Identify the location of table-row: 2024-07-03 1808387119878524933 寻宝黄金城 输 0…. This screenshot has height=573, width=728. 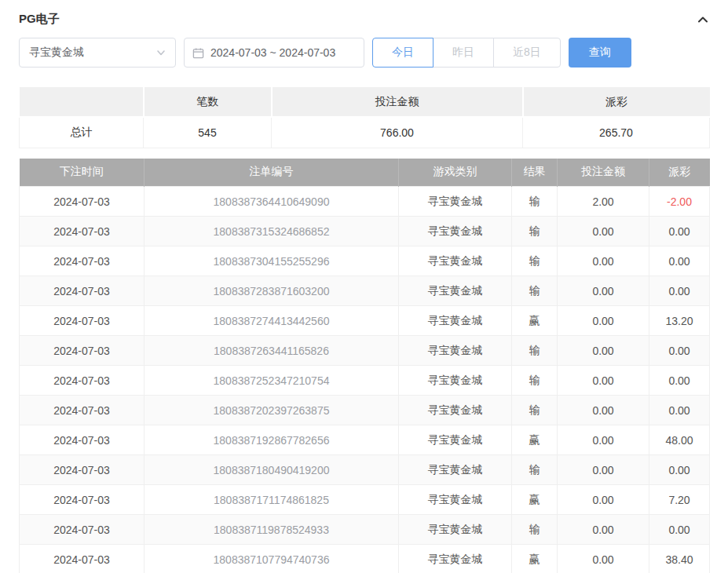
(364, 530).